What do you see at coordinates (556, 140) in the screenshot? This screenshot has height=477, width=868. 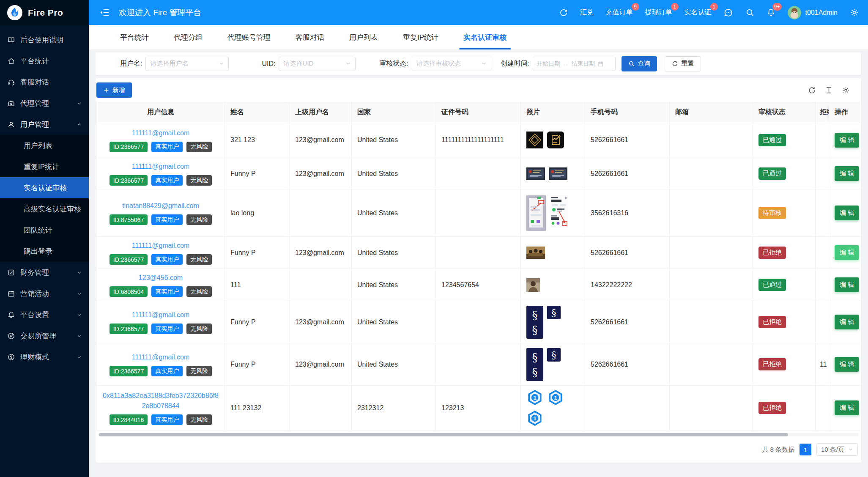 I see `photo-thumbnail-black-gold-doc` at bounding box center [556, 140].